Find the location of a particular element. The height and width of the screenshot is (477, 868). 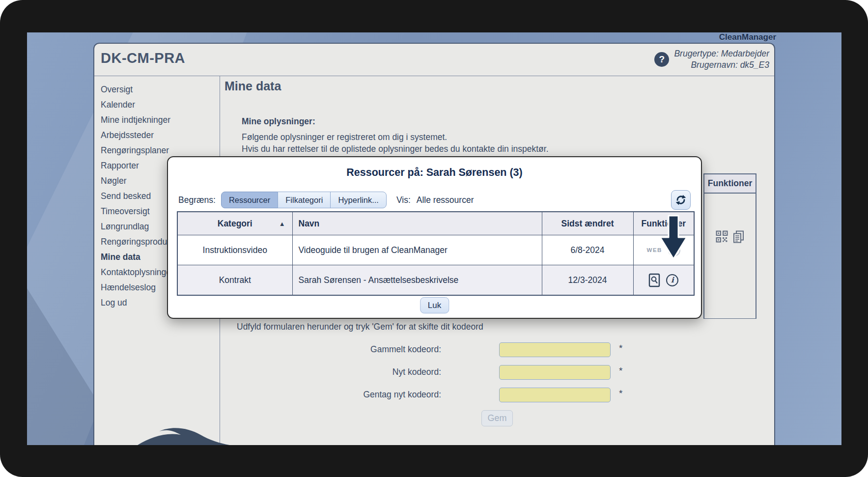

sidebar-item-arbejdssteder: Arbejdssteder is located at coordinates (160, 136).